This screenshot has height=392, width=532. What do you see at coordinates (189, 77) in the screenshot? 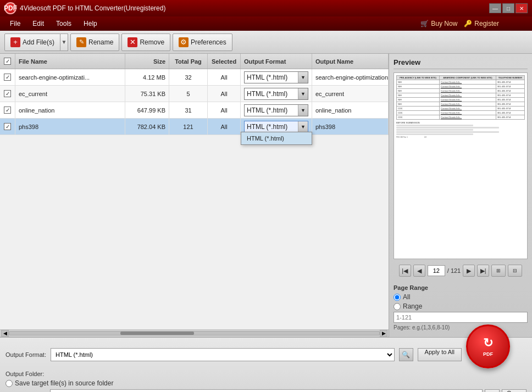
I see `row-total-pages: 32` at bounding box center [189, 77].